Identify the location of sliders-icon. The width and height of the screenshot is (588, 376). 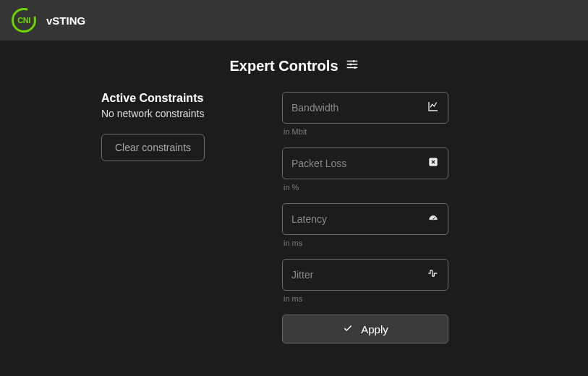
(352, 67).